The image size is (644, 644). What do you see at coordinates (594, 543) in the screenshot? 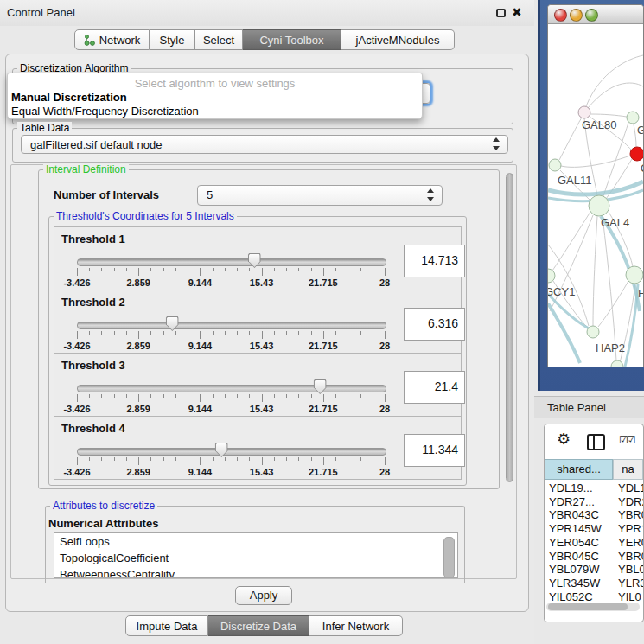
I see `table-row: YER054CYER0` at bounding box center [594, 543].